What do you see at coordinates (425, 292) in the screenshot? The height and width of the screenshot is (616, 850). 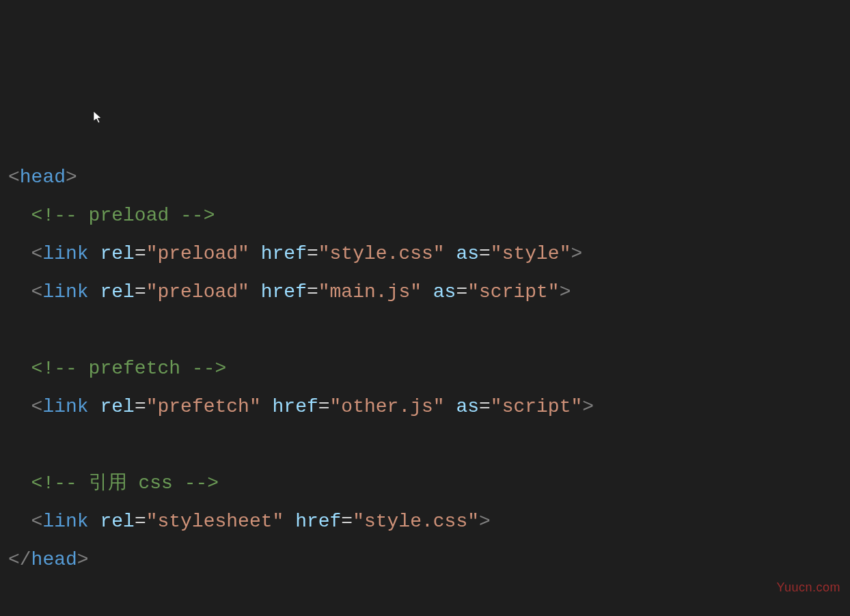 I see `code-line: <link rel="preload" href="main.js" as="s…` at bounding box center [425, 292].